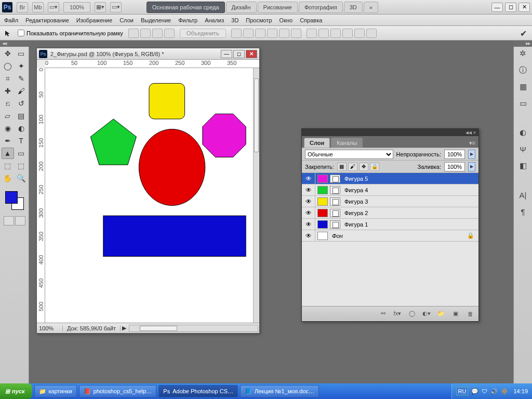  Describe the element at coordinates (296, 33) in the screenshot. I see `align-6-icon` at that location.